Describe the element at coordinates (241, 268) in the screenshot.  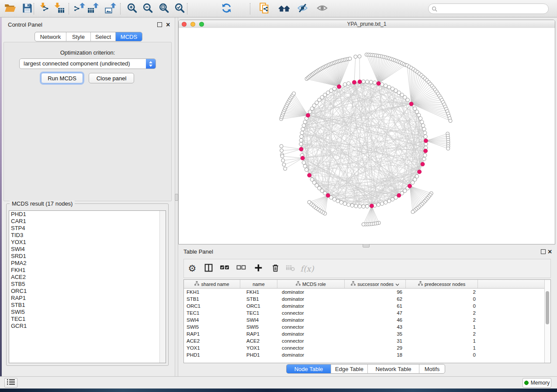
I see `table-toolbar-deselect-all-button` at that location.